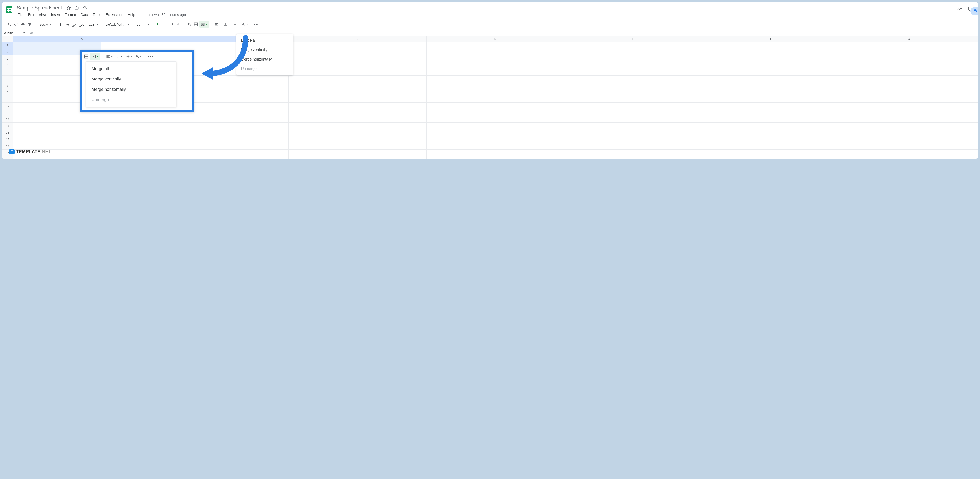  I want to click on menu-extensions: Extensions, so click(114, 15).